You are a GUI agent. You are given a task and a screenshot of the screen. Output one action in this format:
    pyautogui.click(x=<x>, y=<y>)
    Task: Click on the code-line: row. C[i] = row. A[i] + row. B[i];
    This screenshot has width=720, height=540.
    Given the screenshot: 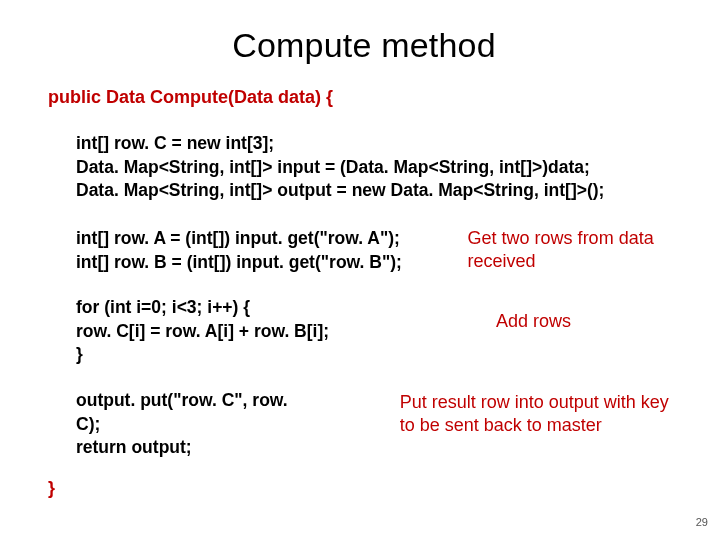 What is the action you would take?
    pyautogui.click(x=226, y=332)
    